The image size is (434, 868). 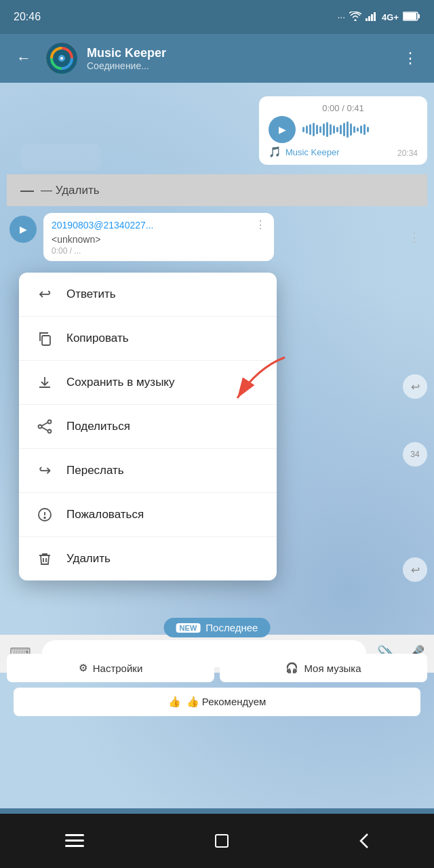 What do you see at coordinates (360, 130) in the screenshot?
I see `audio-waveform` at bounding box center [360, 130].